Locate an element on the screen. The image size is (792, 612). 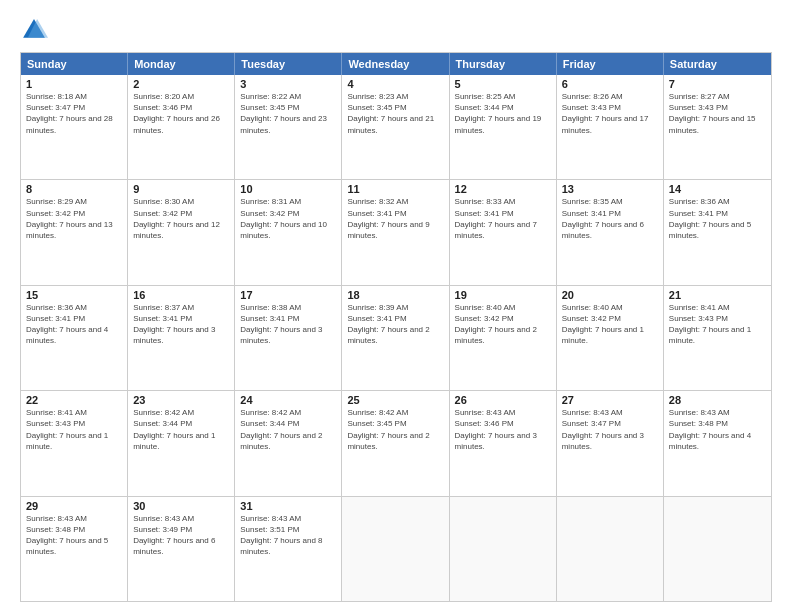
weekday-header: Thursday is located at coordinates (504, 64).